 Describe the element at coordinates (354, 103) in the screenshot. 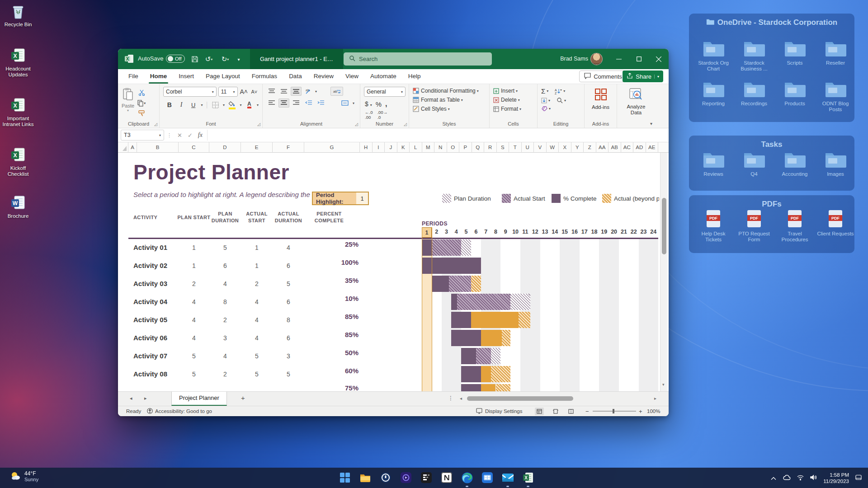

I see `merge-dropdown: ▾` at that location.